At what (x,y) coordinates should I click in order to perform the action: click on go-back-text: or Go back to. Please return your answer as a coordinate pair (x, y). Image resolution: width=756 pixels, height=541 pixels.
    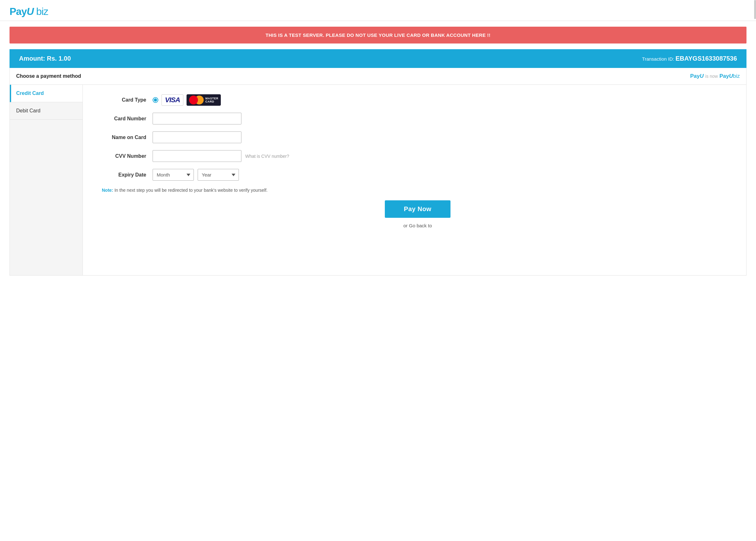
    Looking at the image, I should click on (417, 226).